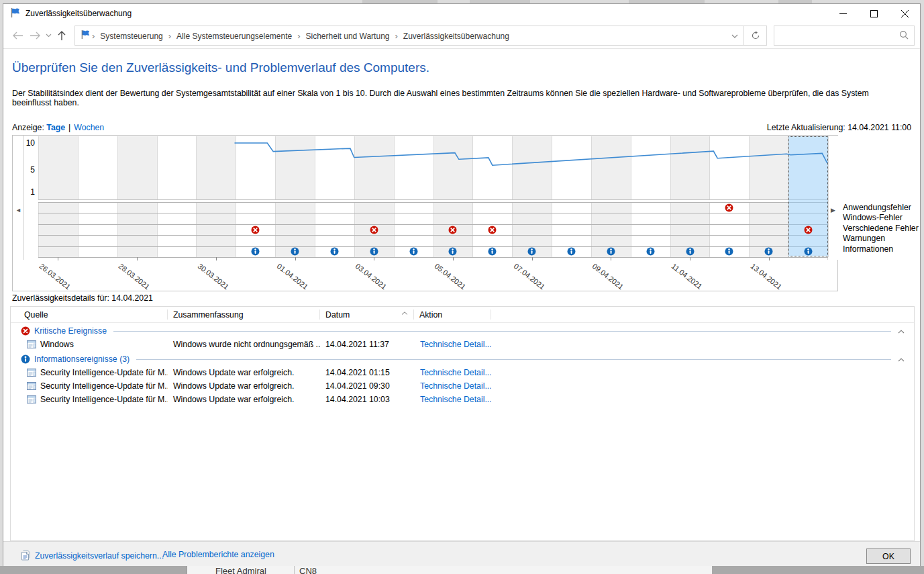  Describe the element at coordinates (19, 197) in the screenshot. I see `chart-scroll-left: ◄` at that location.